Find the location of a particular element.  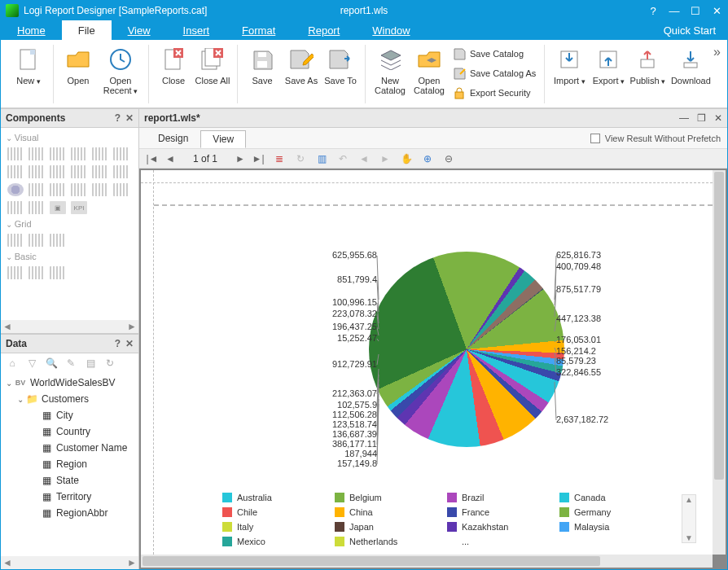

save-catalog-button: Save Catalog is located at coordinates (493, 54).